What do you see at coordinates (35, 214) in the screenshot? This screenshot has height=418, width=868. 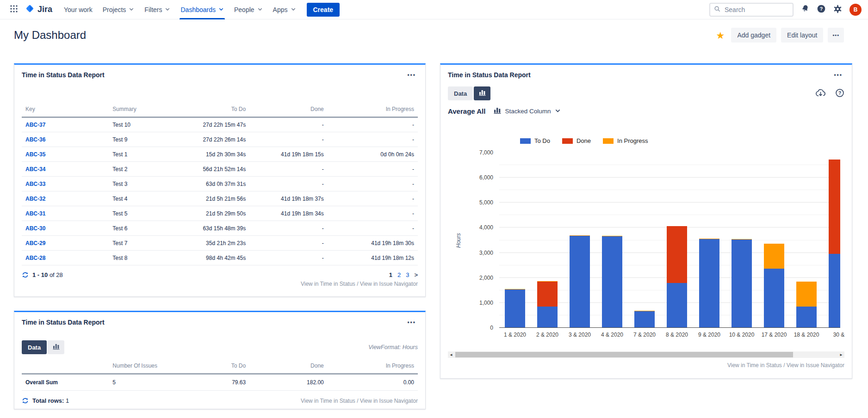 I see `issue-key-link: ABC-31` at bounding box center [35, 214].